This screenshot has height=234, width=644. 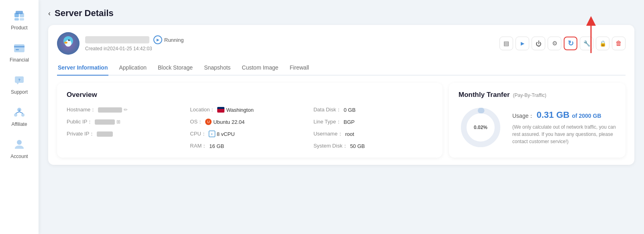 What do you see at coordinates (250, 95) in the screenshot?
I see `overview-title: Overview` at bounding box center [250, 95].